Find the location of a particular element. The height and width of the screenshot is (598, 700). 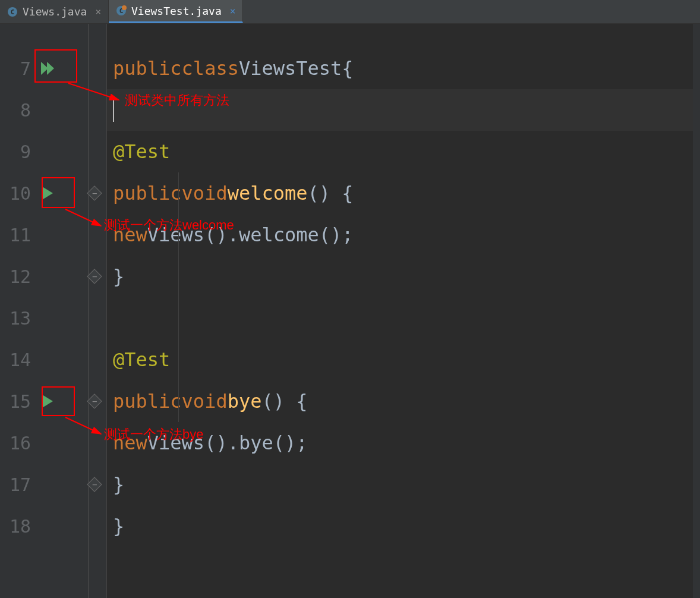

line-number: 10 is located at coordinates (18, 194).